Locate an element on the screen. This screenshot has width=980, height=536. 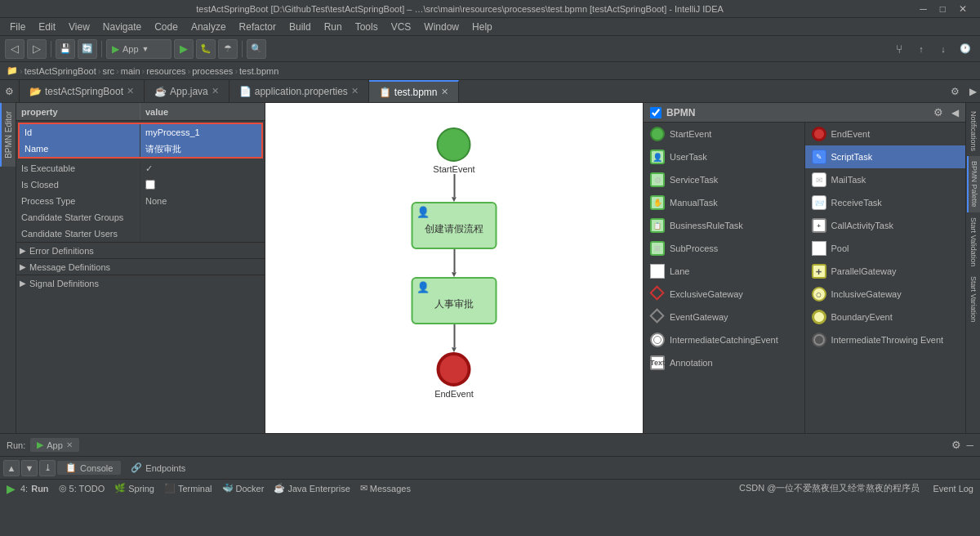
menu-analyze: Analyze is located at coordinates (209, 27).